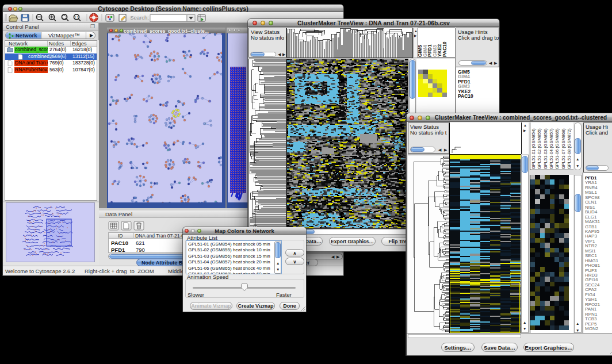 Image resolution: width=612 pixels, height=364 pixels. Describe the element at coordinates (76, 17) in the screenshot. I see `svg-text: 1:1` at that location.